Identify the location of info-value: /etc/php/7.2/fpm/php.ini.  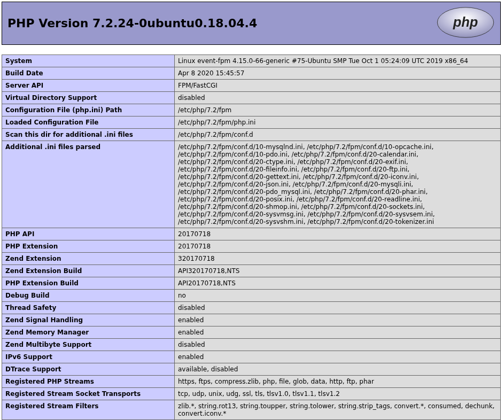
(338, 123).